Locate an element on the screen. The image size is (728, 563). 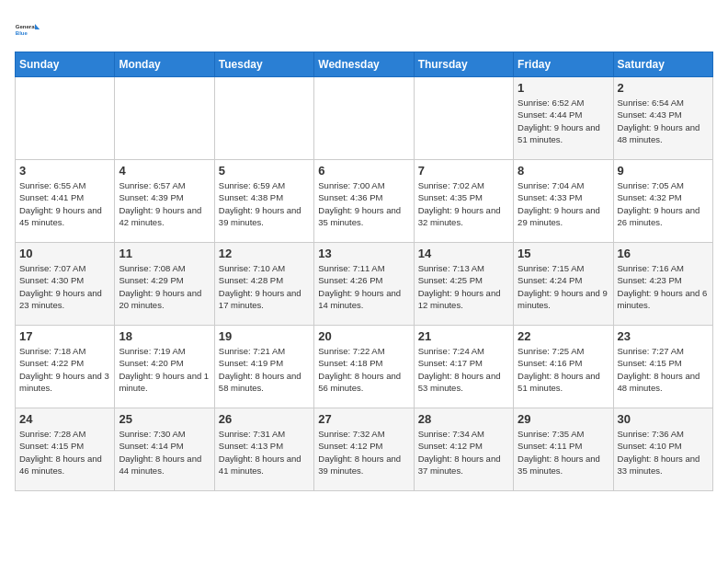
day-info: Sunrise: 7:15 AM Sunset: 4:24 PM Dayligh… is located at coordinates (563, 287).